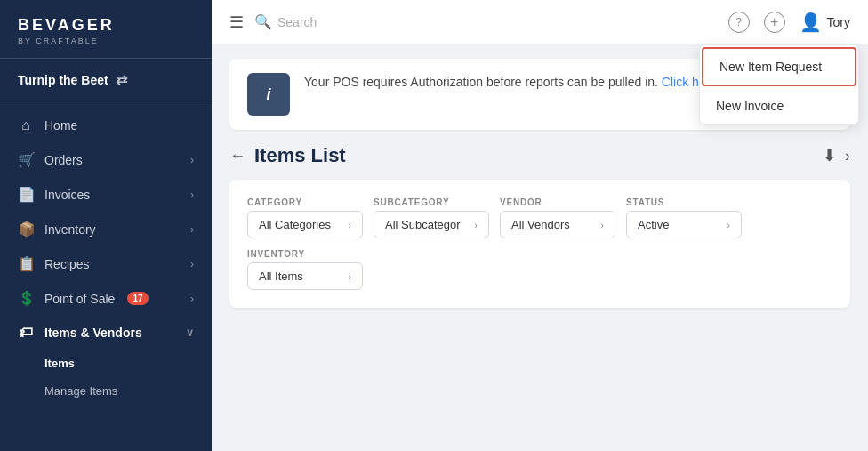 This screenshot has height=451, width=868. What do you see at coordinates (295, 224) in the screenshot?
I see `category-value: All Categories` at bounding box center [295, 224].